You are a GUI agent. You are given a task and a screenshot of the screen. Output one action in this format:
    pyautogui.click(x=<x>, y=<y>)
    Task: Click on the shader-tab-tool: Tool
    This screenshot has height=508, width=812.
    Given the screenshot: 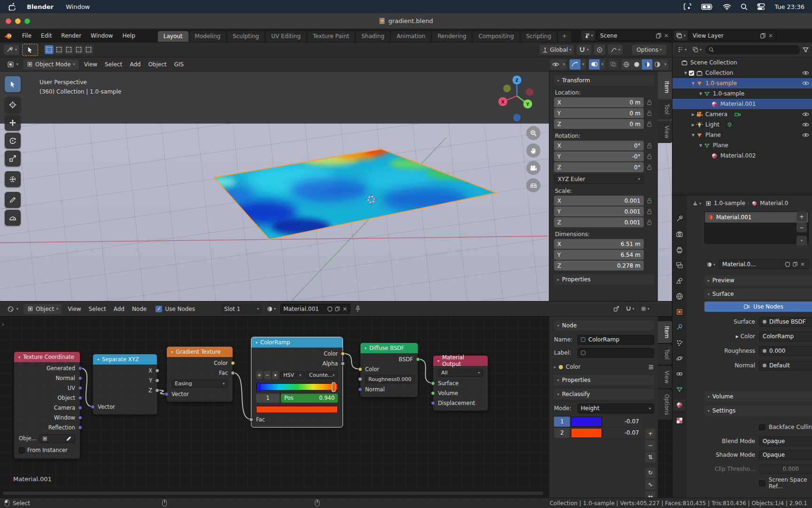 What is the action you would take?
    pyautogui.click(x=665, y=354)
    